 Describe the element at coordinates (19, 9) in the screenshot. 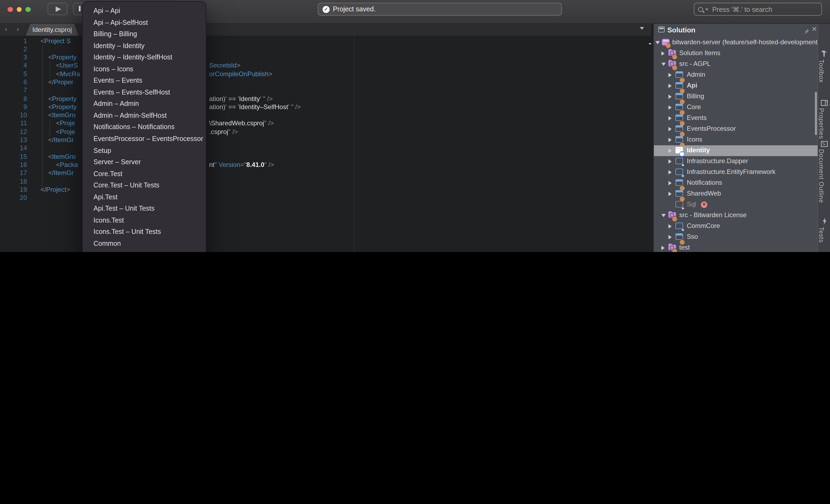

I see `minimize-window-button` at that location.